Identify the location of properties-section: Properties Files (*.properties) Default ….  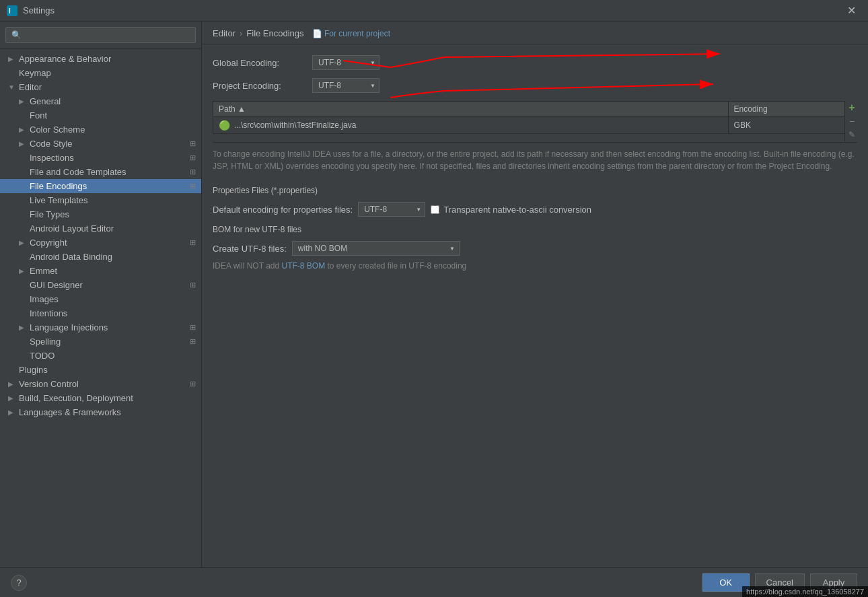
(535, 201).